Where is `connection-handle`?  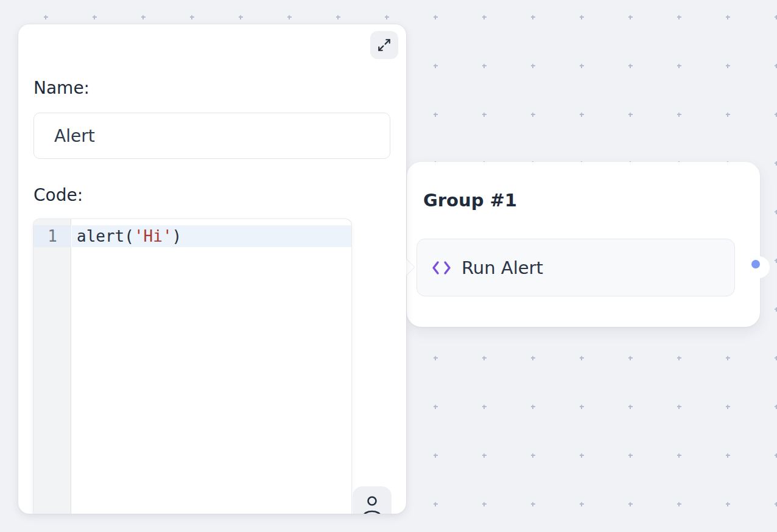 connection-handle is located at coordinates (756, 264).